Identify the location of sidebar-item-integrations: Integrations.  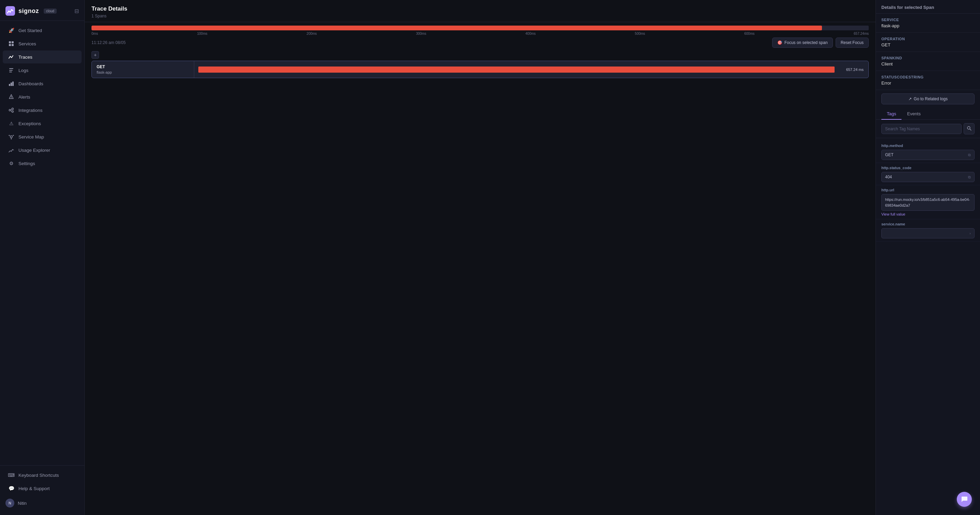
(42, 110).